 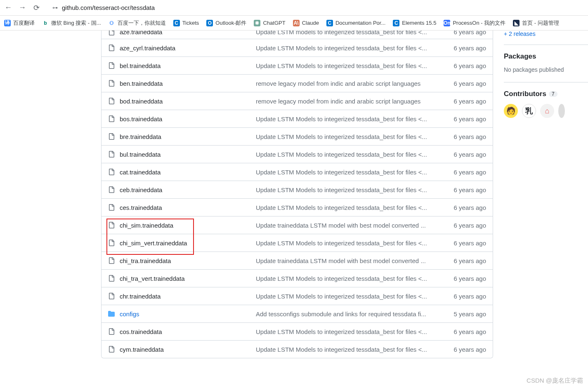 What do you see at coordinates (470, 314) in the screenshot?
I see `file-age: 5 years ago` at bounding box center [470, 314].